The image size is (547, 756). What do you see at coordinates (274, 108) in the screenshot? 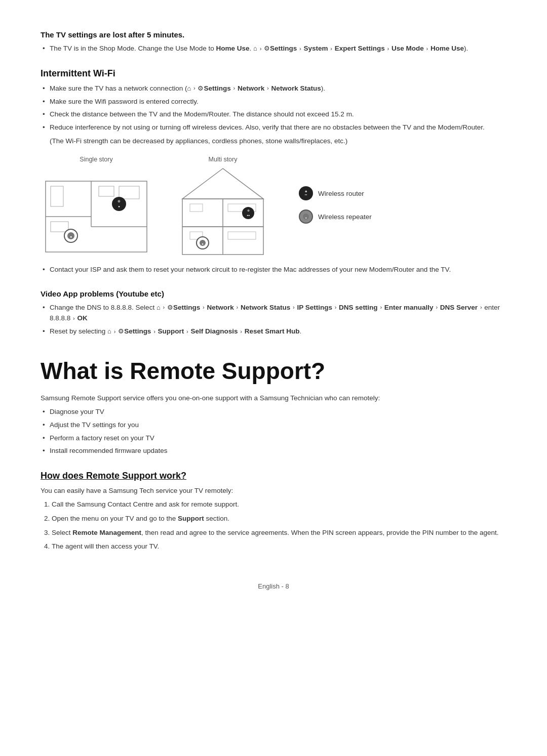
I see `wifi-list: Make sure the TV has a network connectio…` at bounding box center [274, 108].